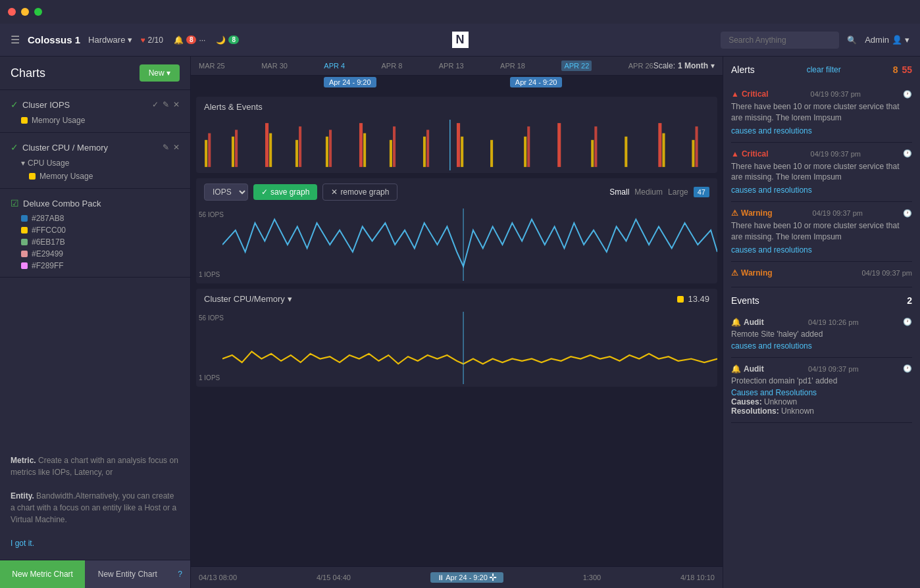 This screenshot has width=920, height=588. Describe the element at coordinates (467, 577) in the screenshot. I see `bottom-timeline-highlight: ⏸ Apr 24 - 9:20 ✛` at that location.